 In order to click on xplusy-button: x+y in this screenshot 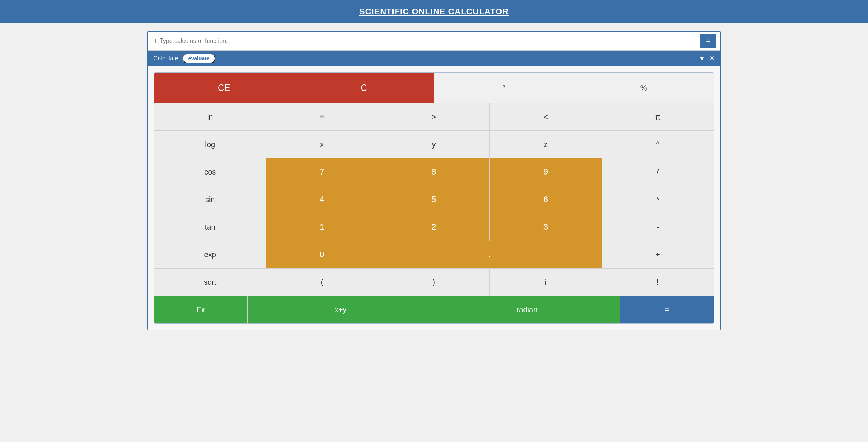, I will do `click(341, 310)`.